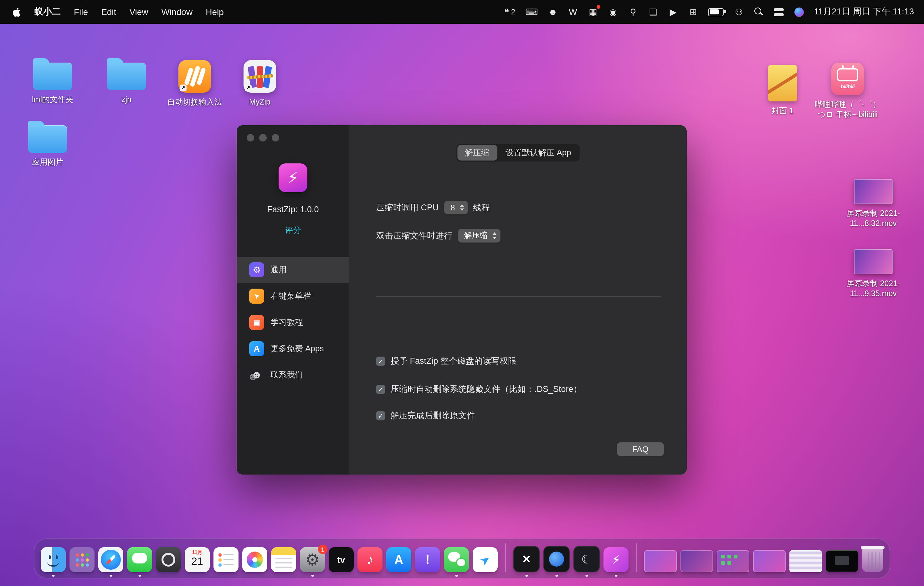 The height and width of the screenshot is (586, 924). What do you see at coordinates (462, 208) in the screenshot?
I see `stepper-arrows-icon` at bounding box center [462, 208].